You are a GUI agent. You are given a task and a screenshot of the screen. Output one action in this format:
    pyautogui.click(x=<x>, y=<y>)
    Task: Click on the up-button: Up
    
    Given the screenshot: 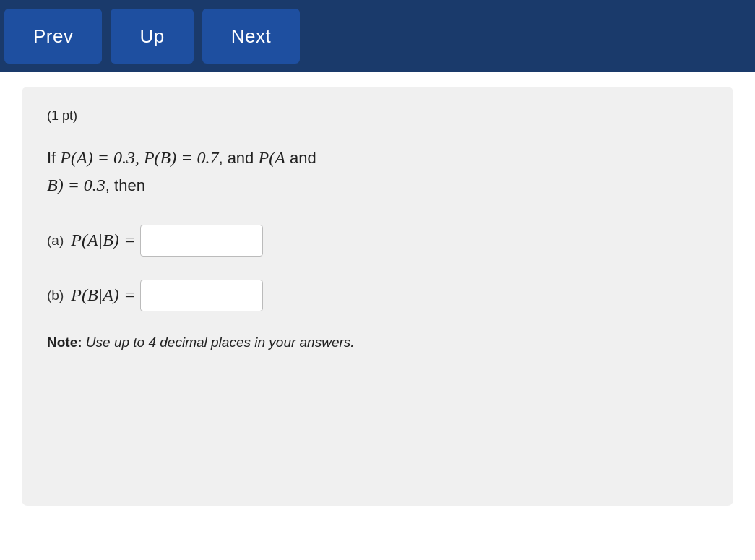 What is the action you would take?
    pyautogui.click(x=152, y=36)
    